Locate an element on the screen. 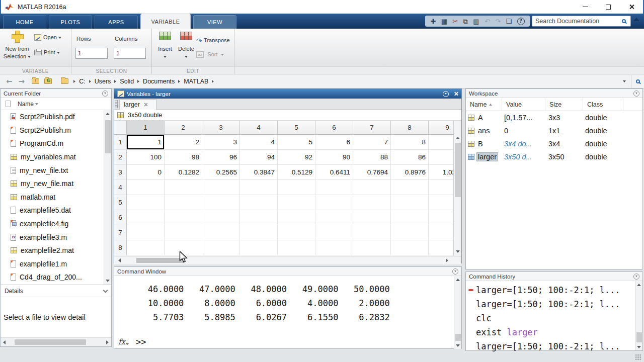 The image size is (644, 362). column-header-class: Class is located at coordinates (603, 105).